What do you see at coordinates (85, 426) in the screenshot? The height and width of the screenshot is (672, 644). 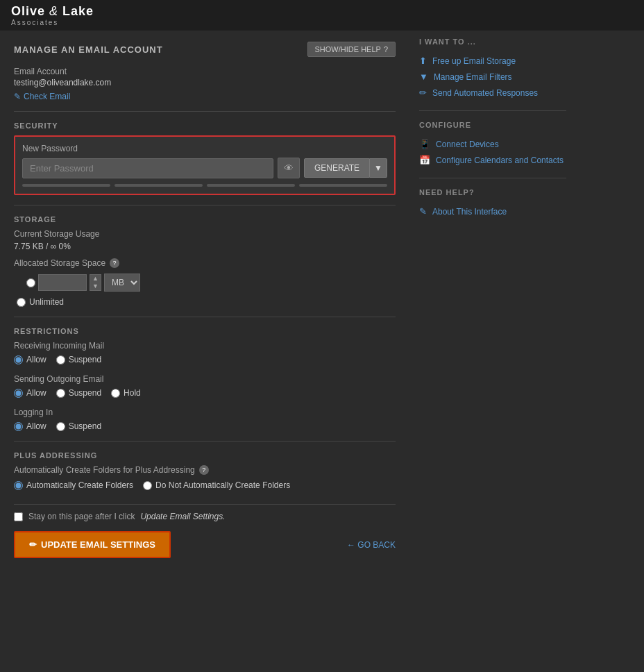 I see `logging-suspend-label: Suspend` at bounding box center [85, 426].